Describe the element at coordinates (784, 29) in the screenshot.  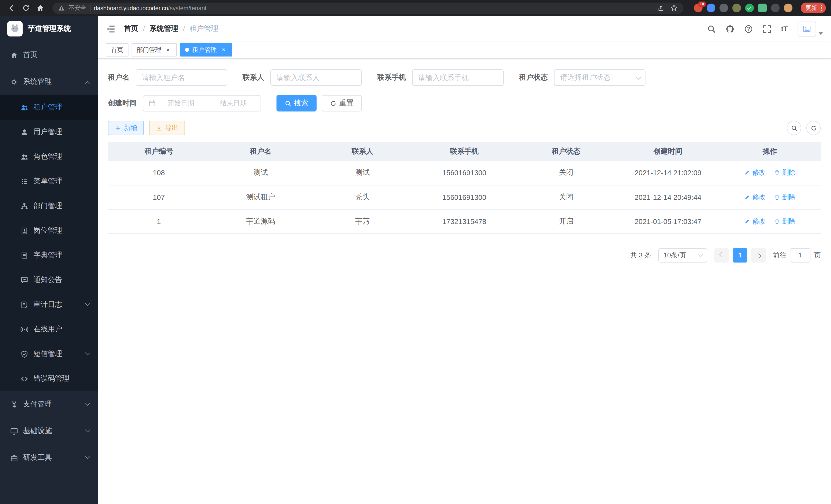
I see `font-size-icon: tT` at that location.